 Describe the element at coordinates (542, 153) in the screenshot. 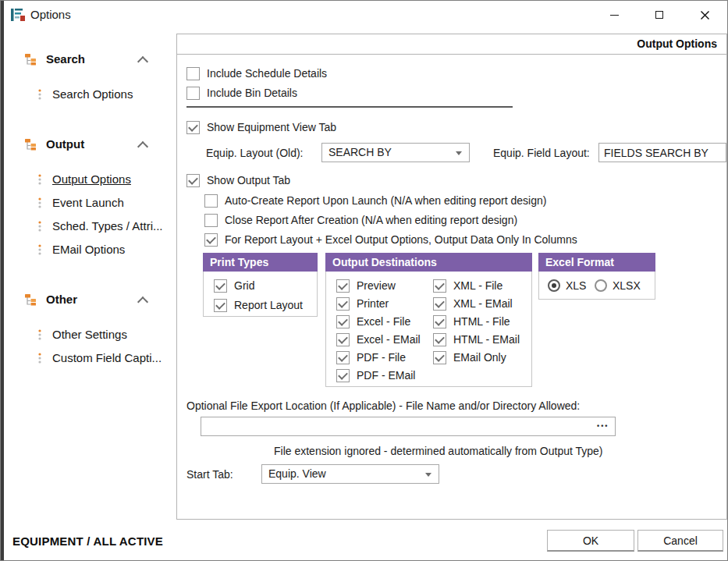

I see `equip-field-layout-label: Equip. Field Layout:` at that location.